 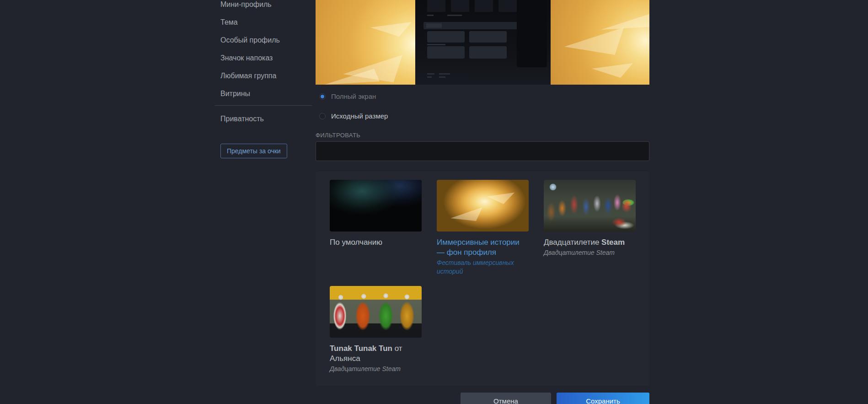 I want to click on save-button: Сохранить, so click(x=603, y=398).